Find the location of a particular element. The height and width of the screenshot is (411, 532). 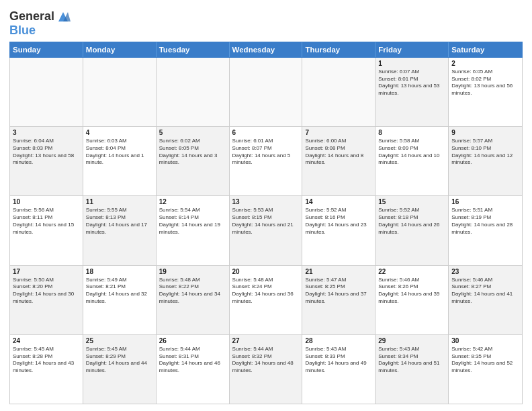

calendar-cell: 21Sunrise: 5:47 AM Sunset: 8:25 PM Dayli… is located at coordinates (339, 300).